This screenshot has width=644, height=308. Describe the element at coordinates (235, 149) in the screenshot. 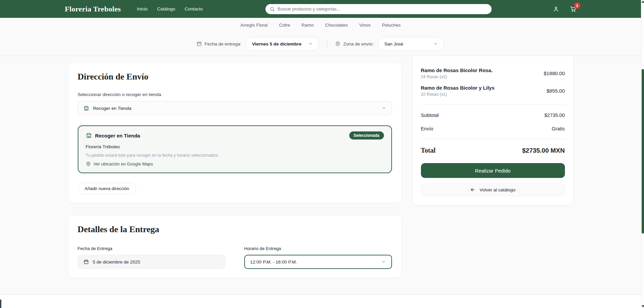

I see `pickup-option-card: Recoger en Tienda Seleccionada Florería …` at that location.